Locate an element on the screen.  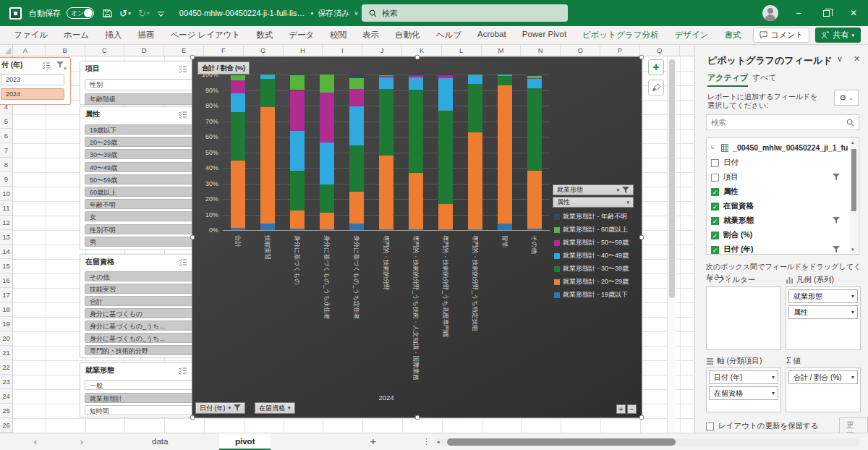
values-area-box: 合計 / 割合 (%)▾ is located at coordinates (823, 390).